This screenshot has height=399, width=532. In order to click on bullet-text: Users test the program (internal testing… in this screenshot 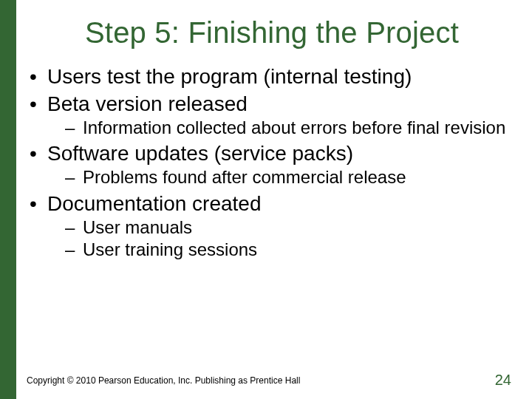, I will do `click(229, 77)`.